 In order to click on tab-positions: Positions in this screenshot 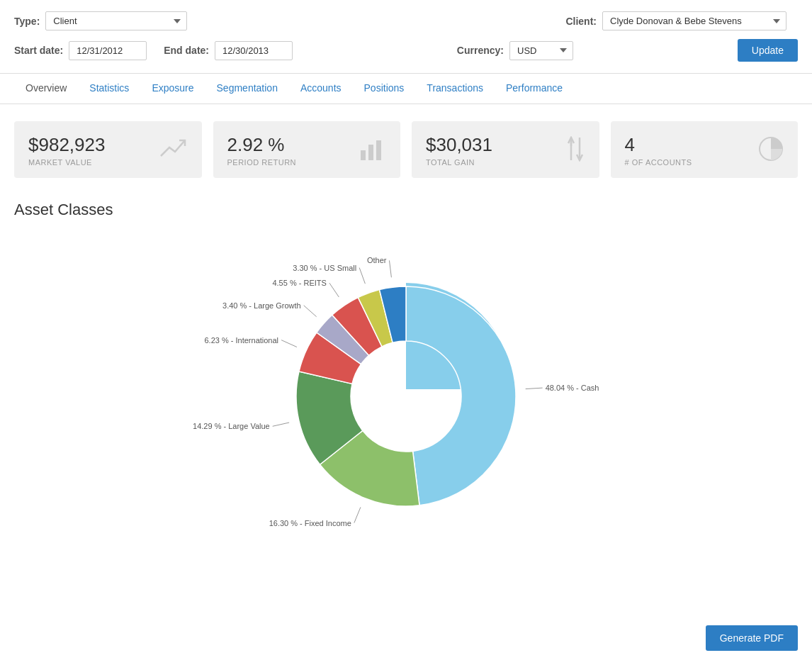, I will do `click(384, 89)`.